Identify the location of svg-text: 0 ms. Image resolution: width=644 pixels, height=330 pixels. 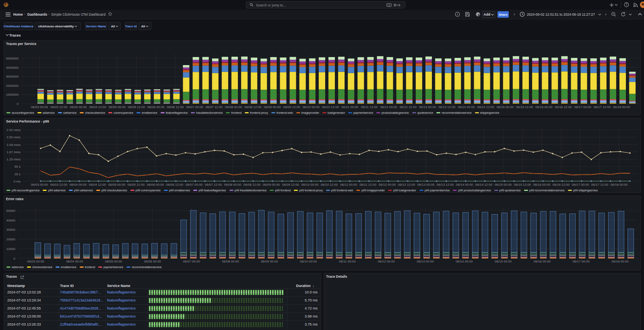
(17, 182).